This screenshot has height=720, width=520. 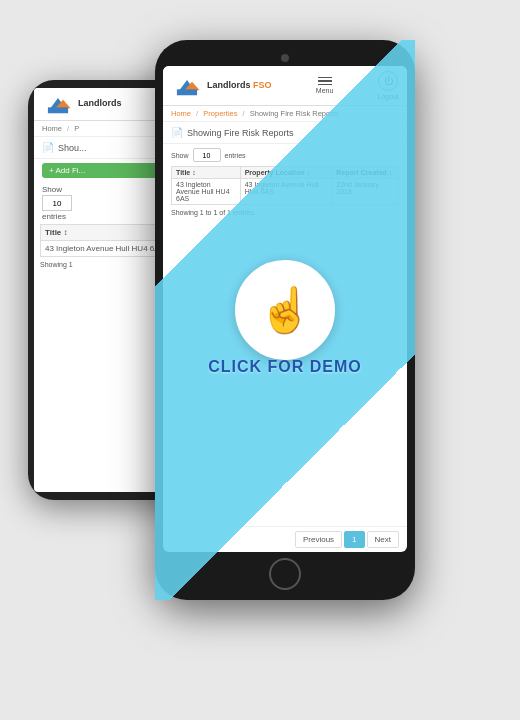 What do you see at coordinates (285, 155) in the screenshot?
I see `show-entries-row: Show entries` at bounding box center [285, 155].